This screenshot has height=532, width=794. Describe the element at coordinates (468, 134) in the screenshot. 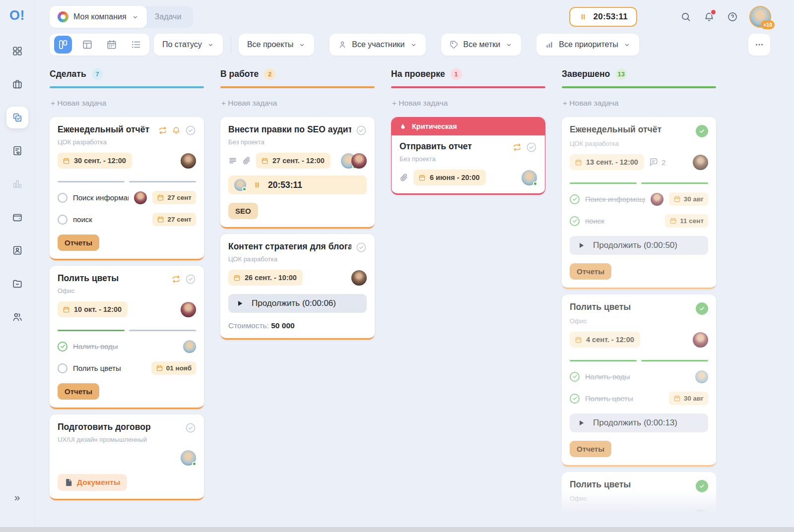

I see `column-review: На проверке 1 + Новая задача Критическая…` at that location.